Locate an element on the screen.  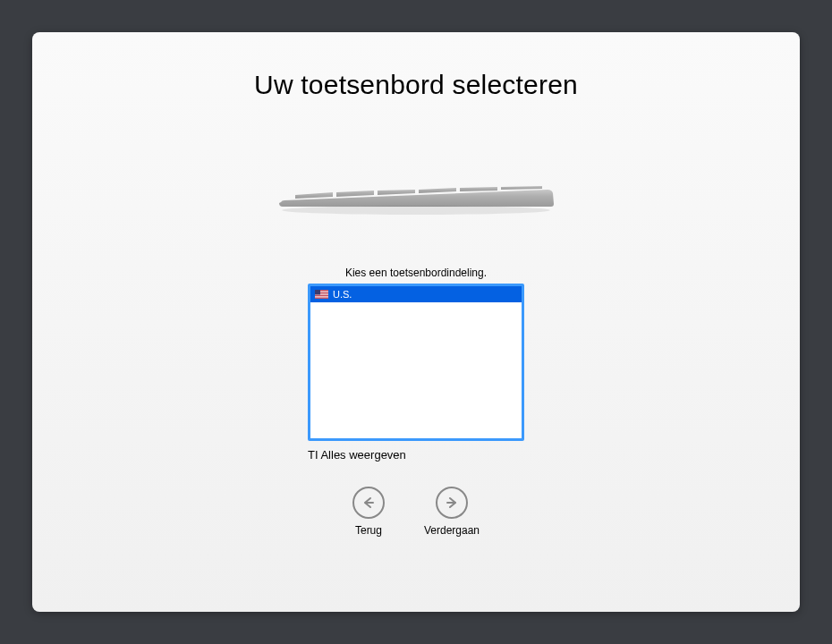
continue-label: Verdergaan is located at coordinates (452, 530).